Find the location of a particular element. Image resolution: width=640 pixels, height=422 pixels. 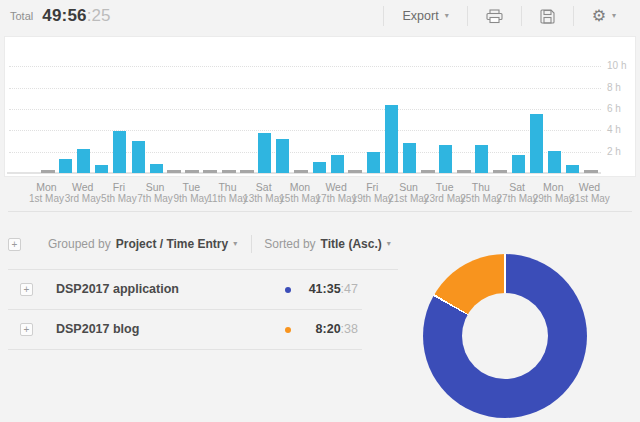

project-title: DSP2017 blog is located at coordinates (98, 329).